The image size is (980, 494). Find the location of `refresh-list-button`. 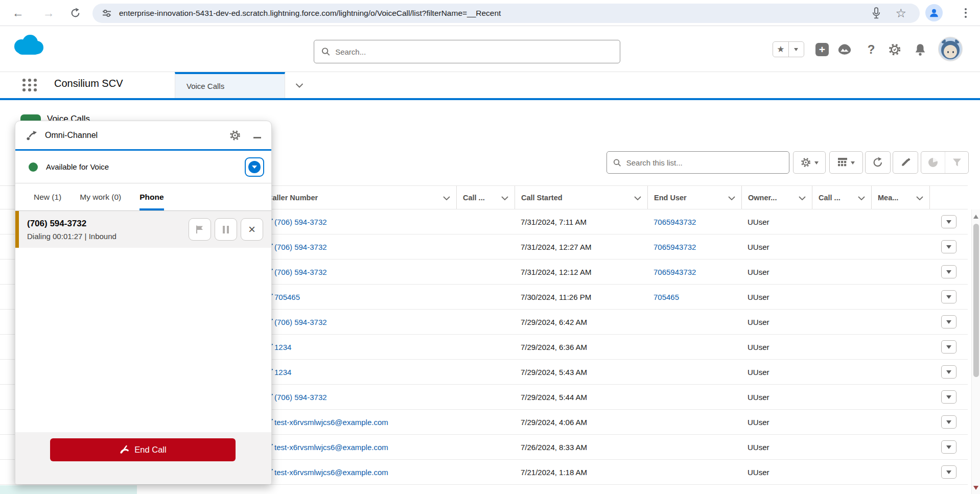

refresh-list-button is located at coordinates (878, 162).